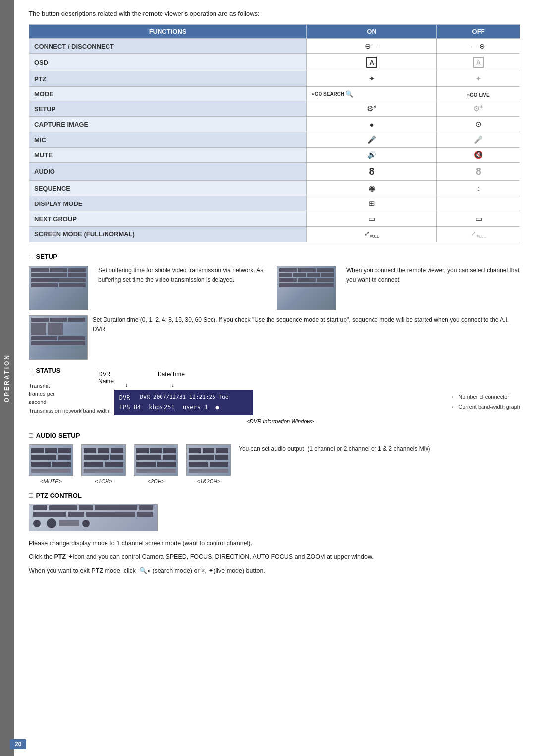 This screenshot has height=756, width=535. Describe the element at coordinates (479, 94) in the screenshot. I see `mode-off-icon: »GO LIVE` at that location.